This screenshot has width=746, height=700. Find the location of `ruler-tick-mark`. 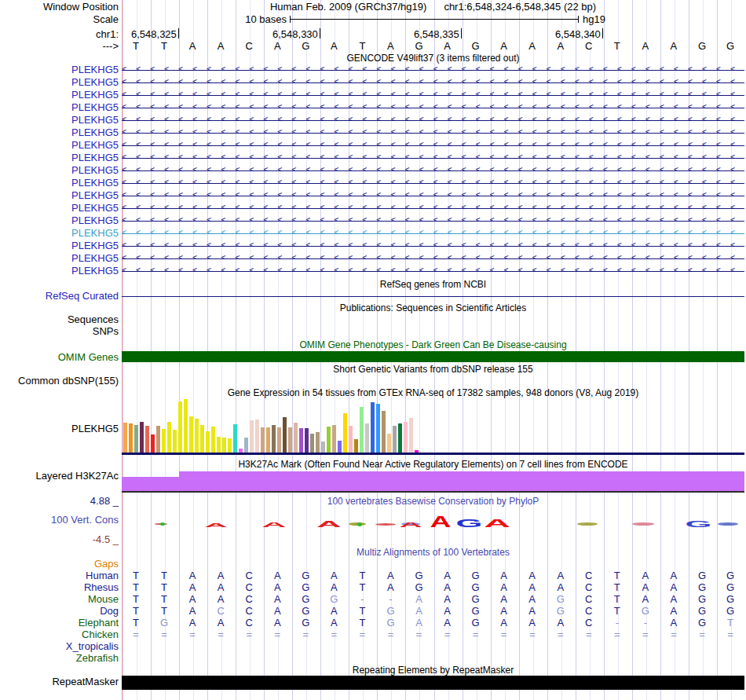

ruler-tick-mark is located at coordinates (603, 33).